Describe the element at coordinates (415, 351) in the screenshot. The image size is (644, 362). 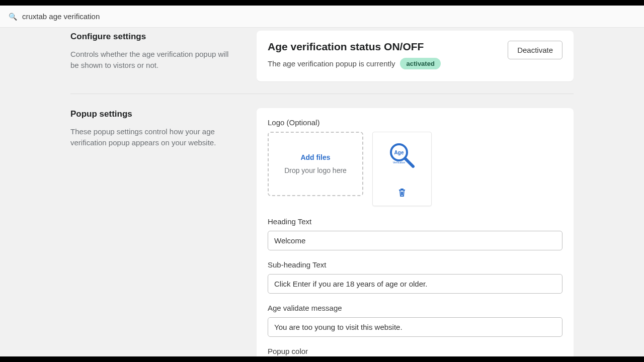
I see `popup-color-label: Popup color` at that location.